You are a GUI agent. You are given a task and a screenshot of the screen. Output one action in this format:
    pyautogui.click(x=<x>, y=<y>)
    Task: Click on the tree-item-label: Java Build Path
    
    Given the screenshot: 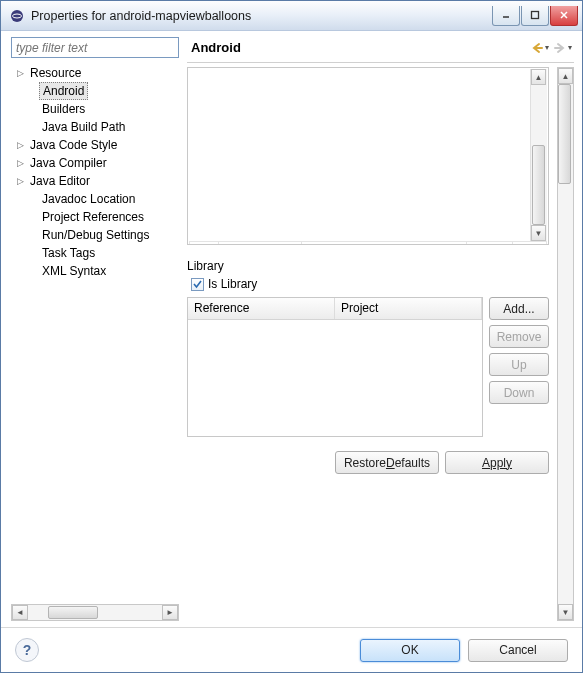 What is the action you would take?
    pyautogui.click(x=84, y=127)
    